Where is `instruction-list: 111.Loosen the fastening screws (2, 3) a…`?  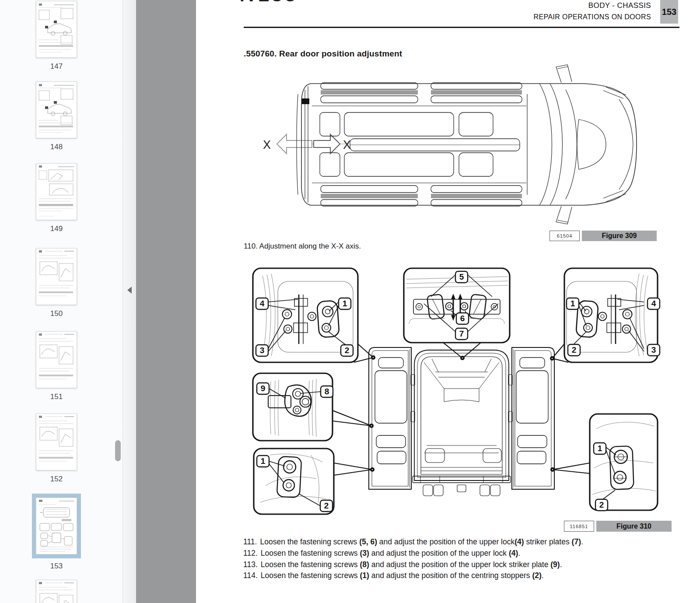
instruction-list: 111.Loosen the fastening screws (2, 3) a… is located at coordinates (413, 559).